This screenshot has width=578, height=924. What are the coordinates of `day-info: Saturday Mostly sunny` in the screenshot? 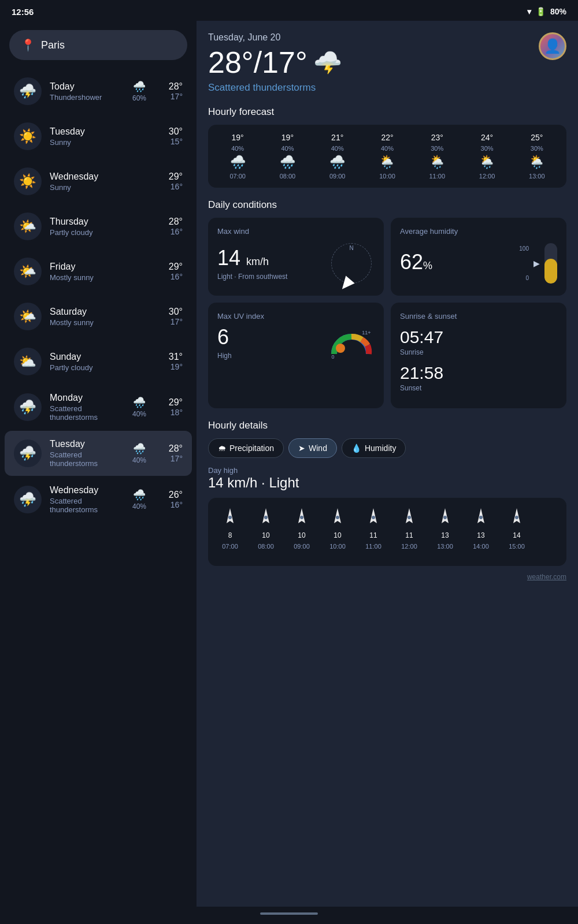 It's located at (84, 316).